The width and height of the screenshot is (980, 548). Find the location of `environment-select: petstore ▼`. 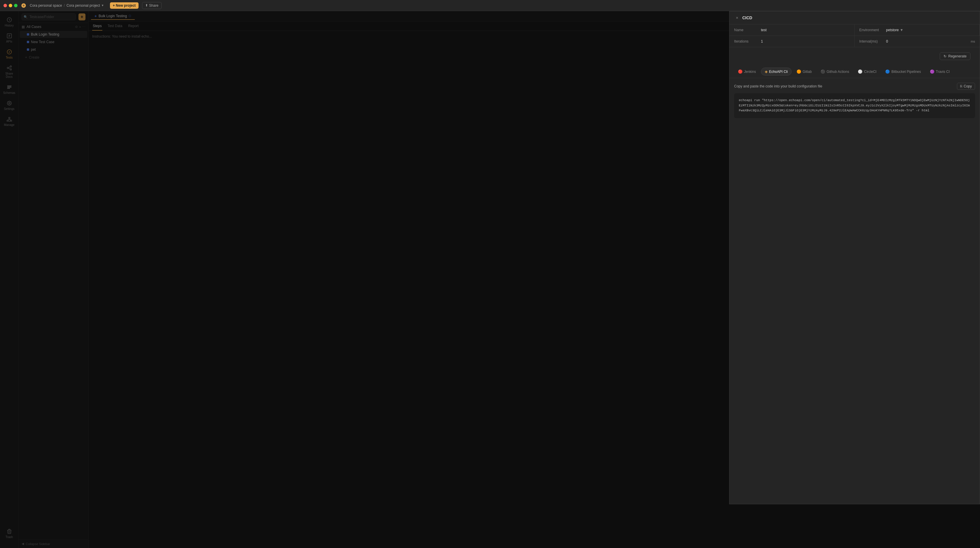

environment-select: petstore ▼ is located at coordinates (895, 30).